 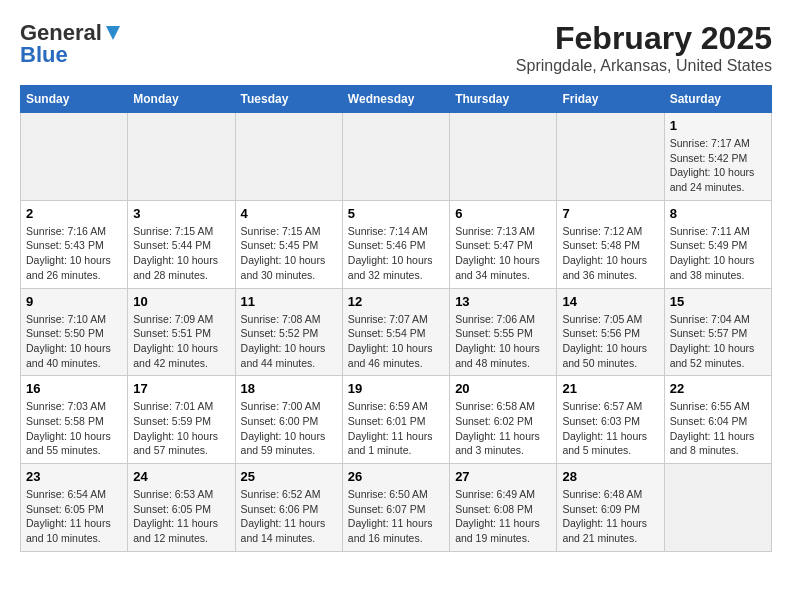 What do you see at coordinates (503, 342) in the screenshot?
I see `day-info: Sunrise: 7:06 AMSunset: 5:55 PMDaylight:…` at bounding box center [503, 342].